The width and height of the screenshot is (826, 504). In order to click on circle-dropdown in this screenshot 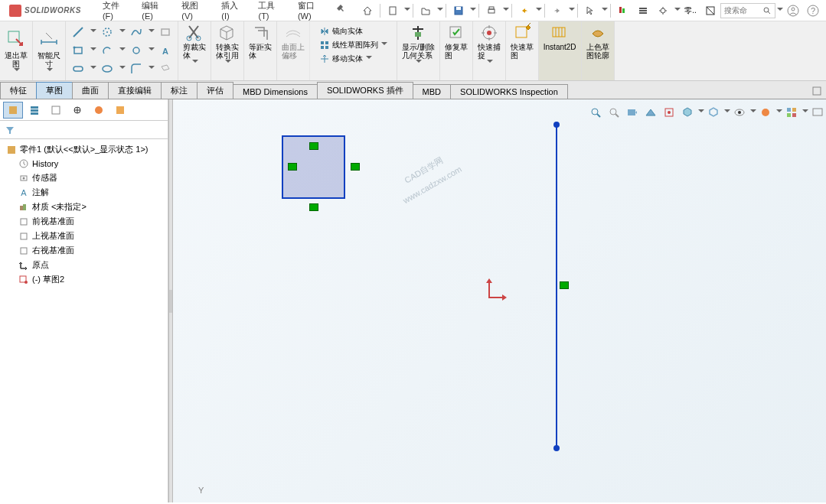, I will do `click(122, 32)`.